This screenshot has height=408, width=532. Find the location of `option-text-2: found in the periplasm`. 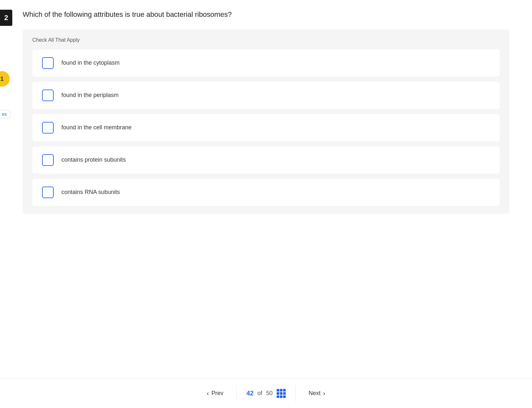

option-text-2: found in the periplasm is located at coordinates (90, 95).